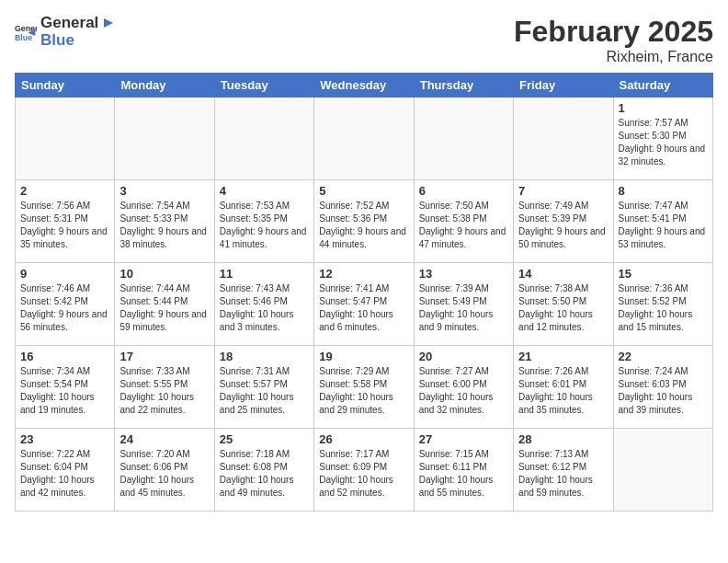  Describe the element at coordinates (614, 57) in the screenshot. I see `calendar-subtitle: Rixheim, France` at that location.